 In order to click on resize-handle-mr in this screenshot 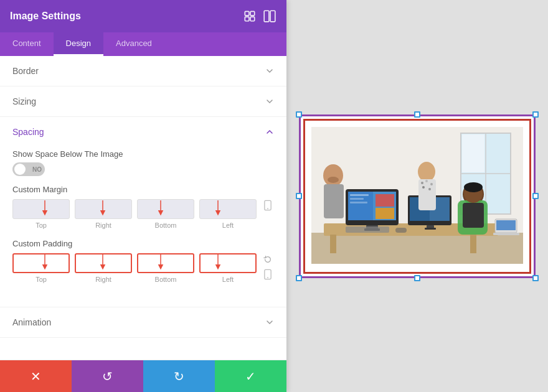, I will do `click(536, 196)`.